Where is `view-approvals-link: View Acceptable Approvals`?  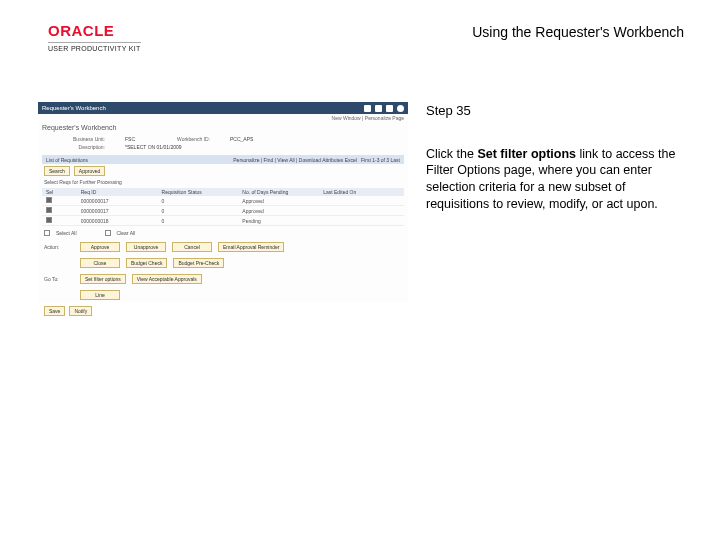 view-approvals-link: View Acceptable Approvals is located at coordinates (167, 279).